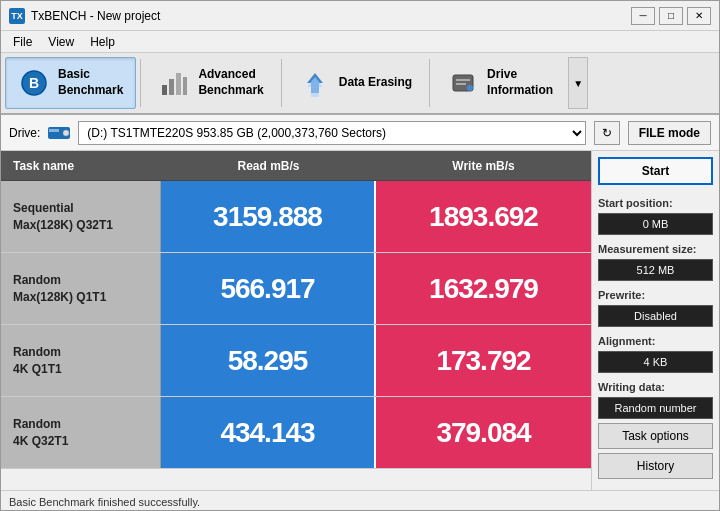 This screenshot has width=720, height=511. I want to click on app-icon: TX, so click(17, 16).